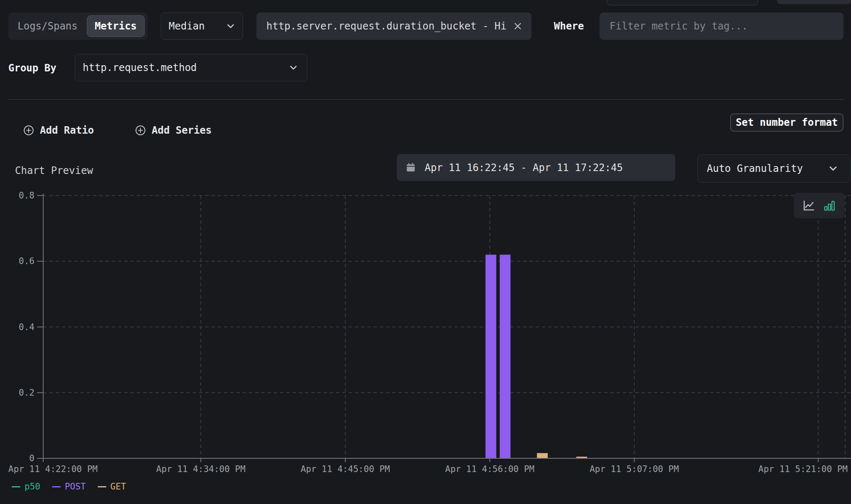 Image resolution: width=851 pixels, height=504 pixels. I want to click on y-tick-label: 0.2, so click(27, 393).